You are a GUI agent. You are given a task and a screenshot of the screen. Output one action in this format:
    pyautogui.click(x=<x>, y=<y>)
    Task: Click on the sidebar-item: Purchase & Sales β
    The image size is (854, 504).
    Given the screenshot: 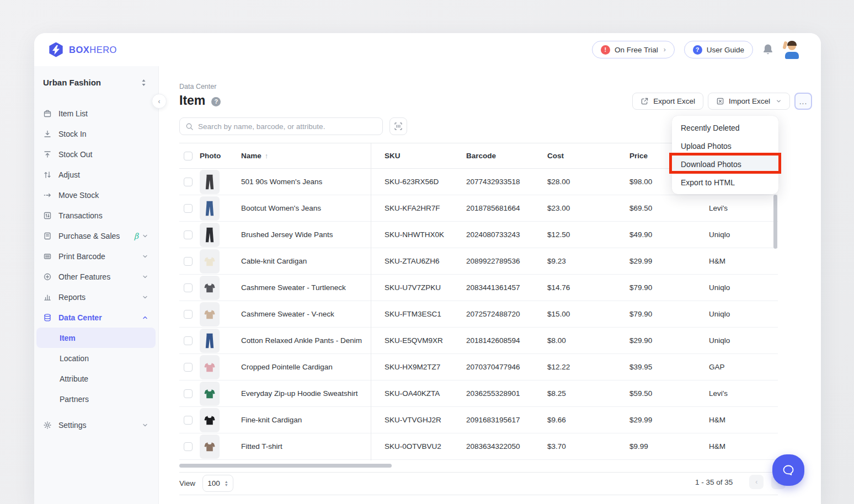 What is the action you would take?
    pyautogui.click(x=96, y=236)
    